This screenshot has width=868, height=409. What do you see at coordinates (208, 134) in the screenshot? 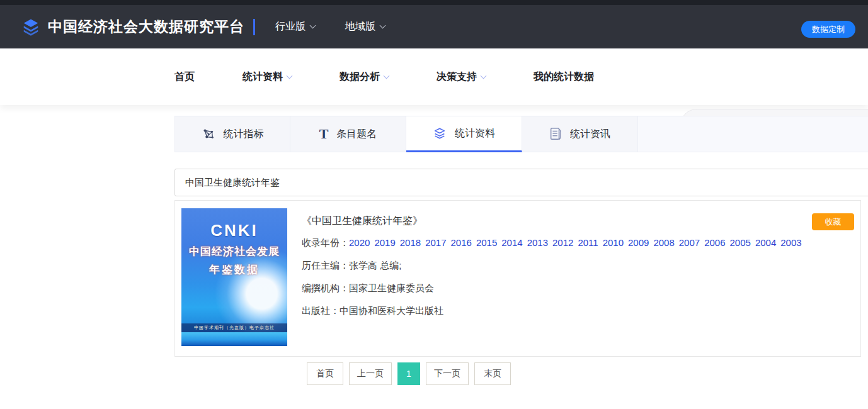
I see `graph-network-icon` at bounding box center [208, 134].